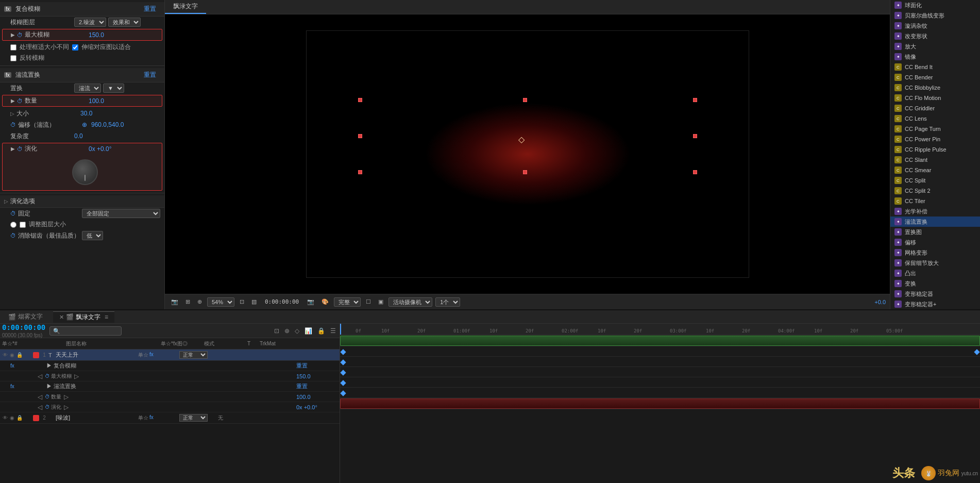 The image size is (980, 483). Describe the element at coordinates (20, 355) in the screenshot. I see `layer-1-lock: 🔒` at that location.